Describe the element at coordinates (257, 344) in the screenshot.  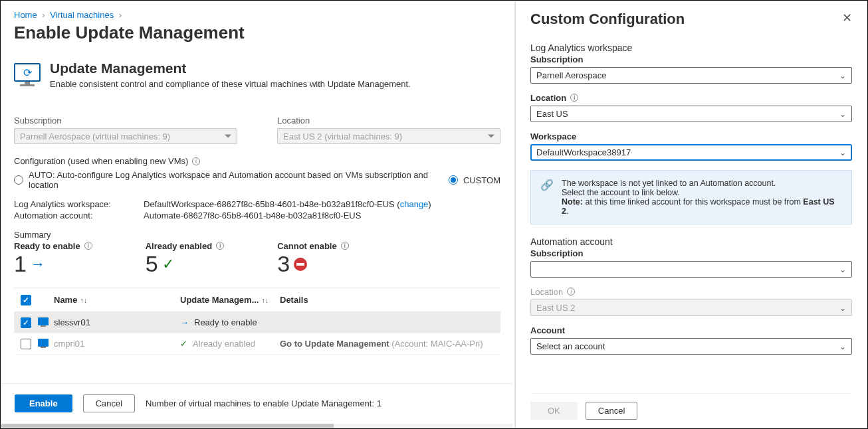
I see `table-row: cmpri01 ✓Already enabled Go to Update Ma…` at that location.